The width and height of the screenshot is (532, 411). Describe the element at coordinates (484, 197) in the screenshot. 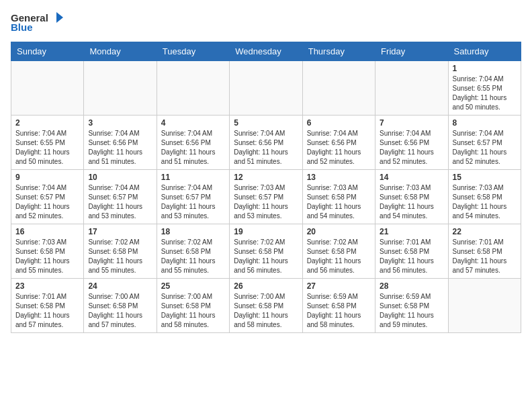

I see `calendar-day-cell: 15Sunrise: 7:03 AM Sunset: 6:58 PM Dayli…` at that location.